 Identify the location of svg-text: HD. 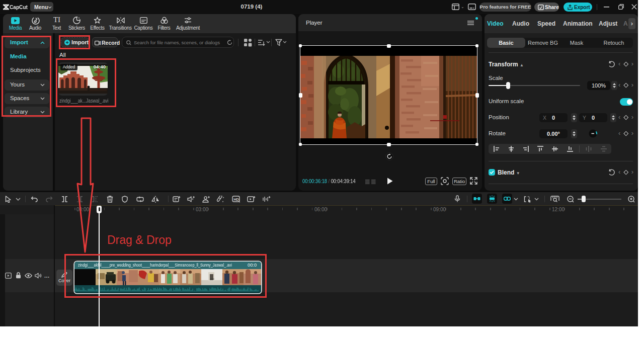
(236, 199).